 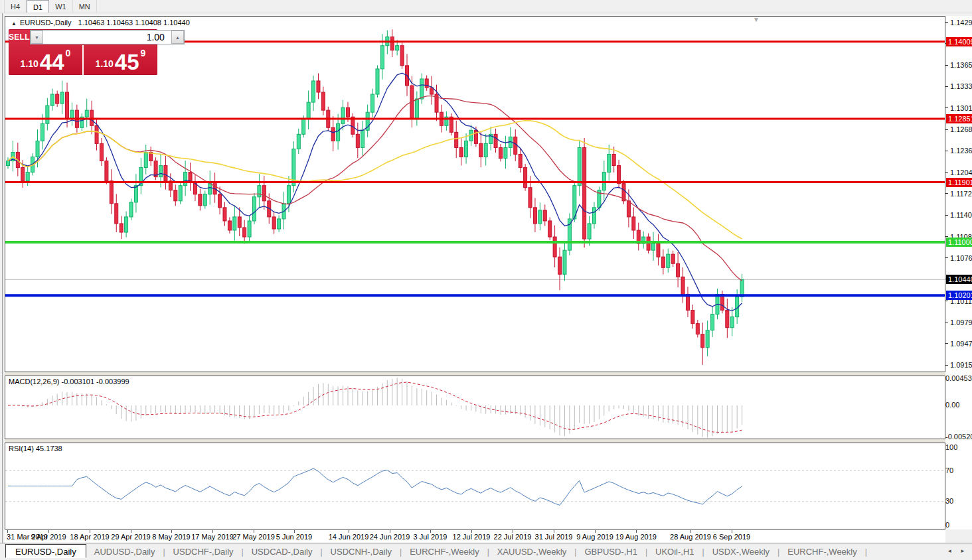 I want to click on rsi-axis-label: 100, so click(x=959, y=447).